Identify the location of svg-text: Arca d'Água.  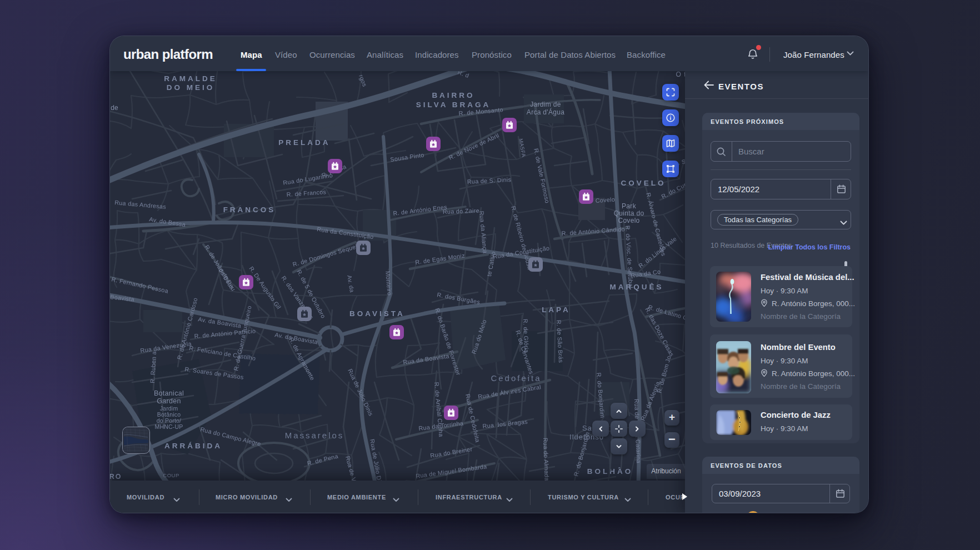
(546, 112).